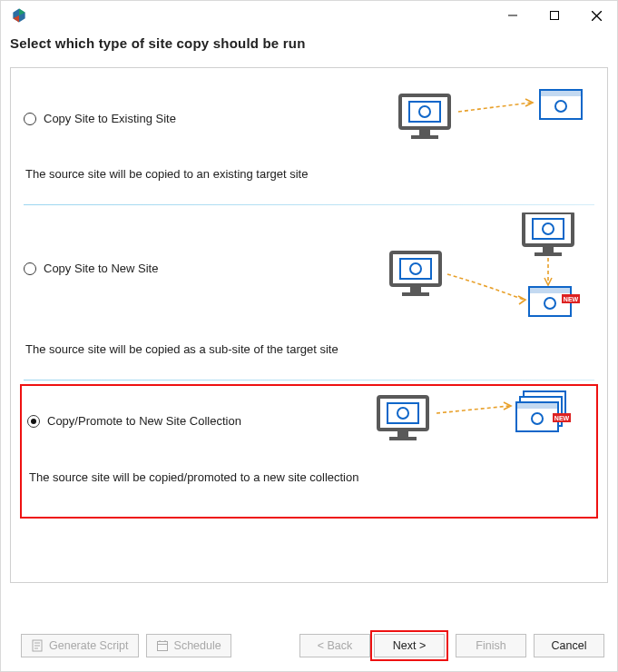 This screenshot has width=618, height=672. I want to click on radio-copy-existing, so click(30, 119).